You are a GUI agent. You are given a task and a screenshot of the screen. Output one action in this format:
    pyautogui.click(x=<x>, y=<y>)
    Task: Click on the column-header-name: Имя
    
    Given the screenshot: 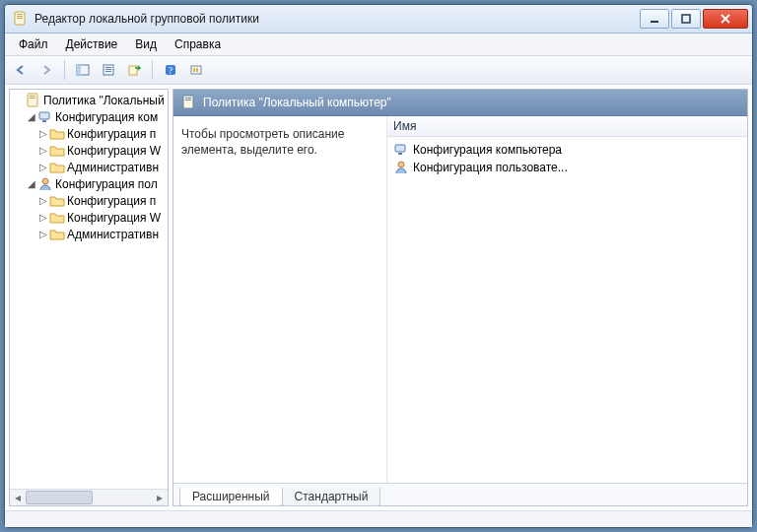 What is the action you would take?
    pyautogui.click(x=568, y=126)
    